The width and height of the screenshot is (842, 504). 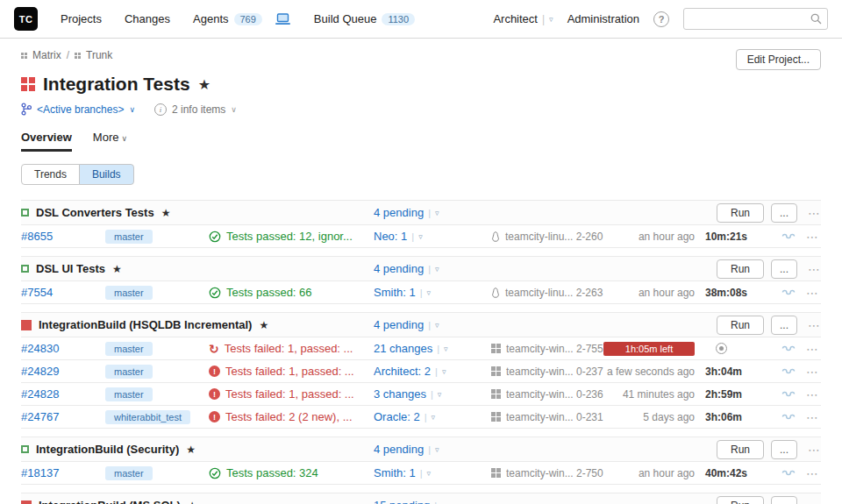 What do you see at coordinates (146, 324) in the screenshot?
I see `build-config-link: IntegrationBuild (HSQLDB Incremental)` at bounding box center [146, 324].